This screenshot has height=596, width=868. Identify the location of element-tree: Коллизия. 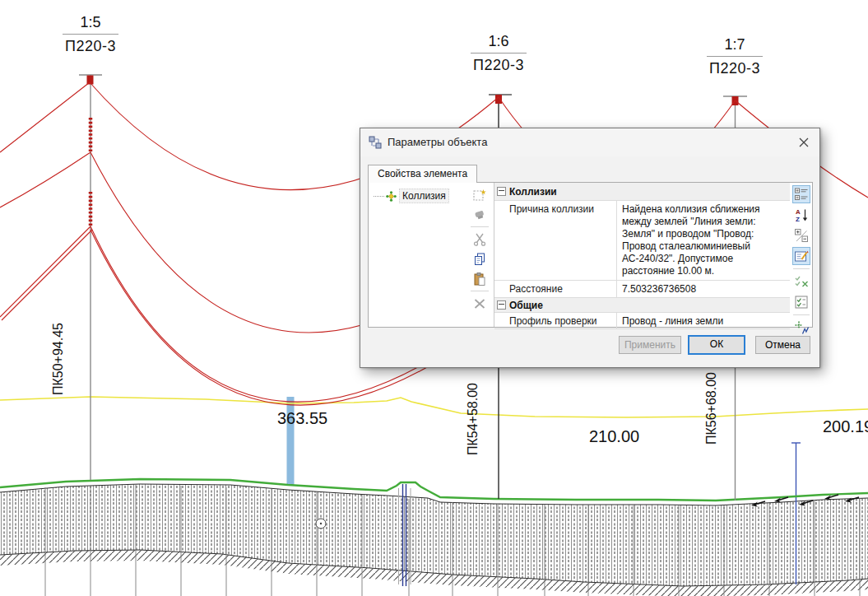
(416, 255).